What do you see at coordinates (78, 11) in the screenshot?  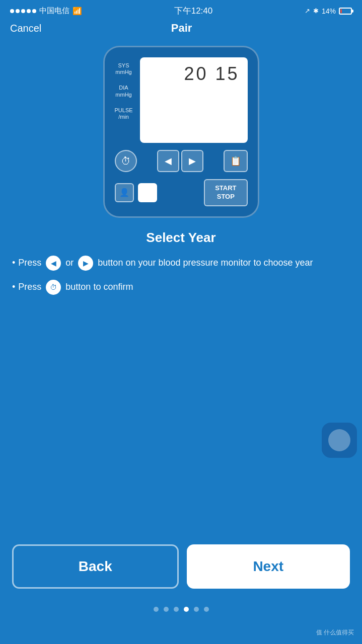 I see `wifi-icon: 📶` at bounding box center [78, 11].